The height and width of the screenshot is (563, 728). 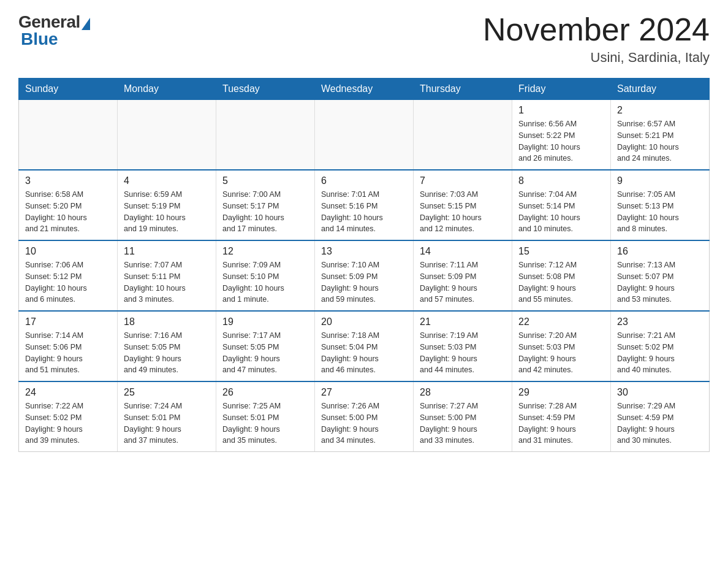 What do you see at coordinates (68, 282) in the screenshot?
I see `day-info: Sunrise: 7:06 AMSunset: 5:12 PMDaylight:…` at bounding box center [68, 282].